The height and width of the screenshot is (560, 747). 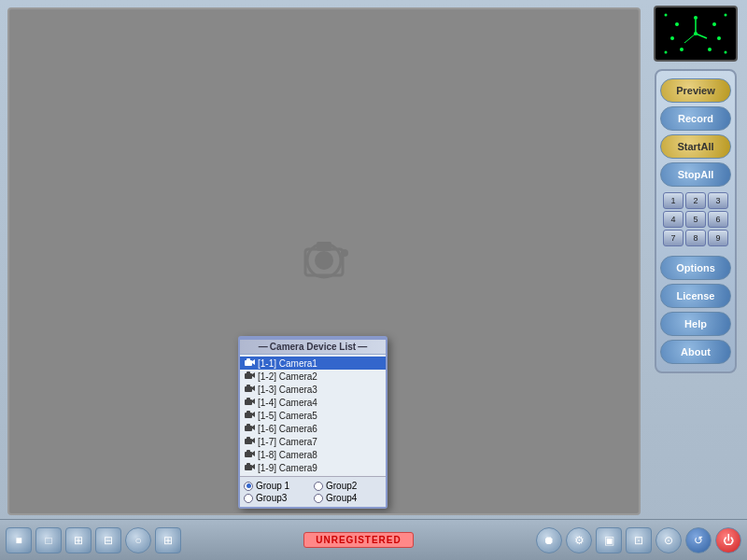 What do you see at coordinates (718, 201) in the screenshot?
I see `num-btn-3: 3` at bounding box center [718, 201].